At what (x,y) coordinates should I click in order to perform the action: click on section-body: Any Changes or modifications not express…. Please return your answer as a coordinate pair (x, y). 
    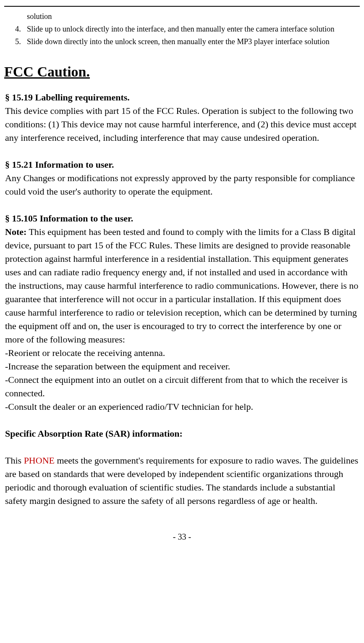
    Looking at the image, I should click on (182, 185).